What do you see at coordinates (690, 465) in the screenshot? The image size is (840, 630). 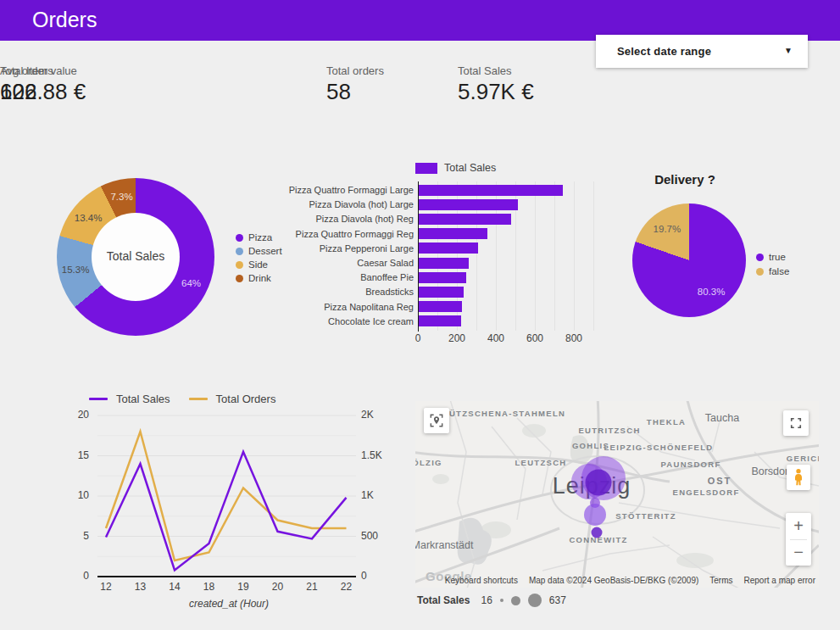 I see `map-place-label: PAUNSDORF` at bounding box center [690, 465].